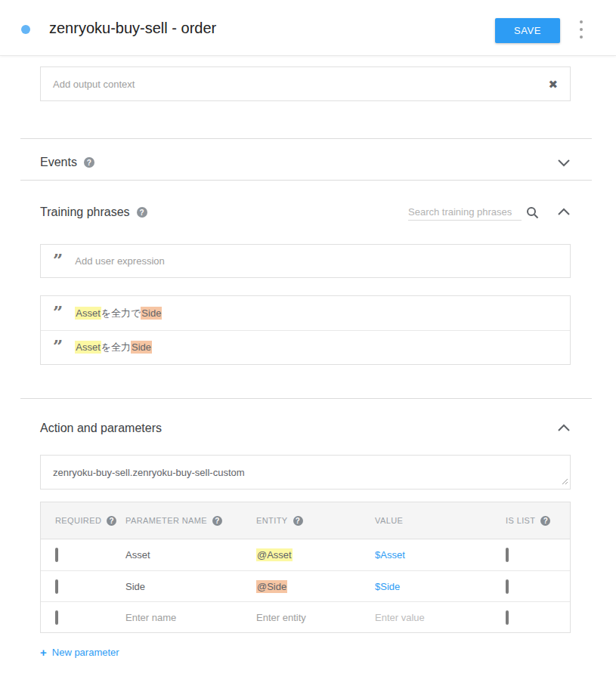  Describe the element at coordinates (177, 521) in the screenshot. I see `column-parameter-name: PARAMETER NAME ?` at that location.